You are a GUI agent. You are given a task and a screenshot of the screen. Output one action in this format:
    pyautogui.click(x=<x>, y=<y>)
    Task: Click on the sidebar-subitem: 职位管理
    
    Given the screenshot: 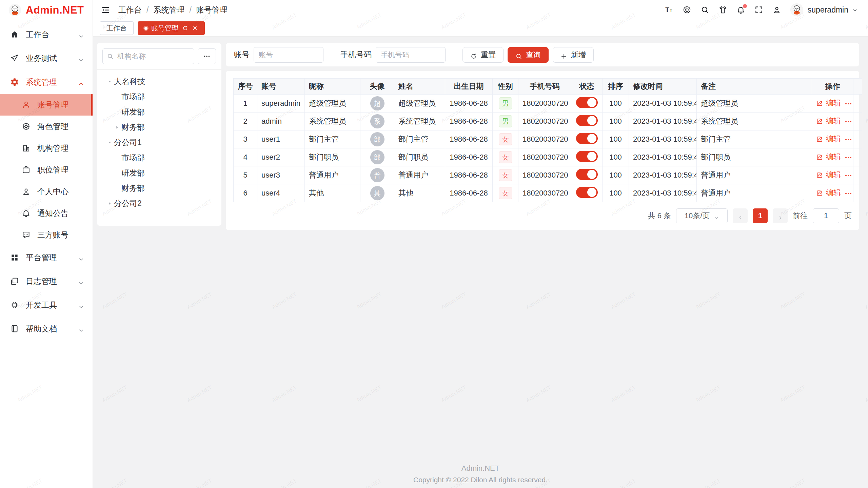 What is the action you would take?
    pyautogui.click(x=46, y=170)
    